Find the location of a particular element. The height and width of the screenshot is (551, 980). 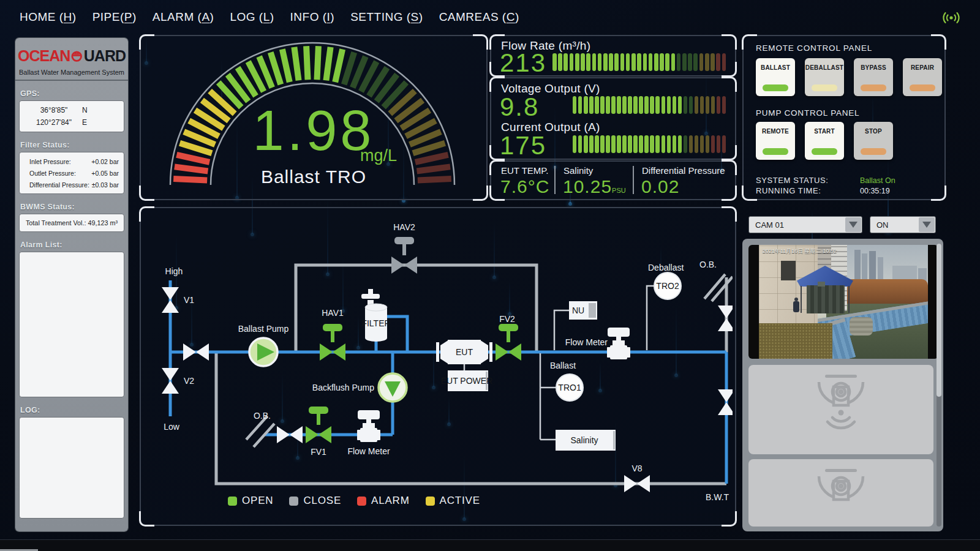

salinity-value: 10.25PSU is located at coordinates (594, 187).